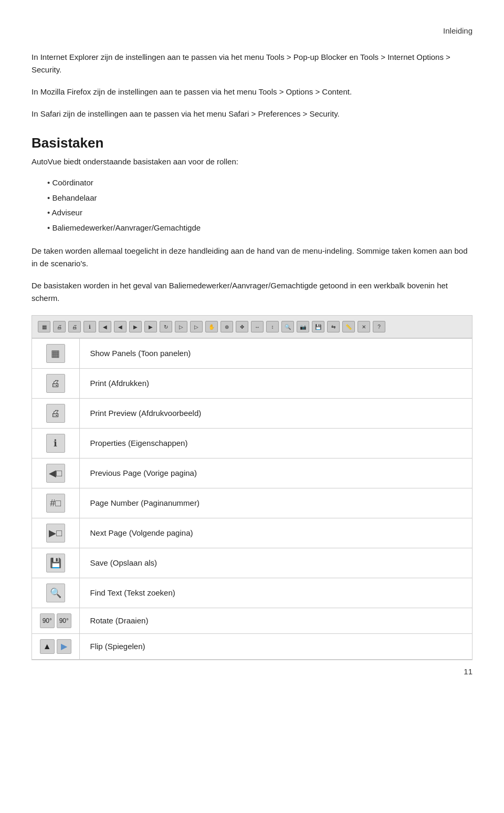  I want to click on section-subtitle: AutoVue biedt onderstaande basistaken aa…, so click(252, 162).